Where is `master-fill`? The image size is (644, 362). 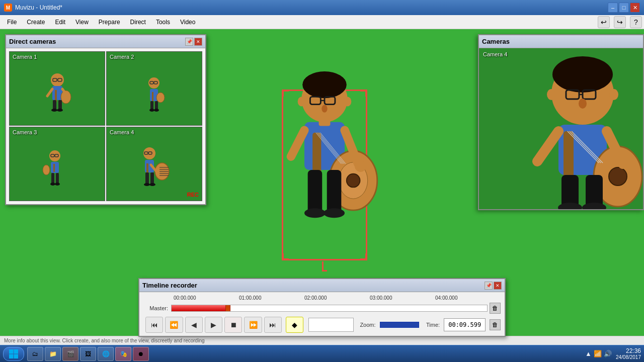 master-fill is located at coordinates (198, 308).